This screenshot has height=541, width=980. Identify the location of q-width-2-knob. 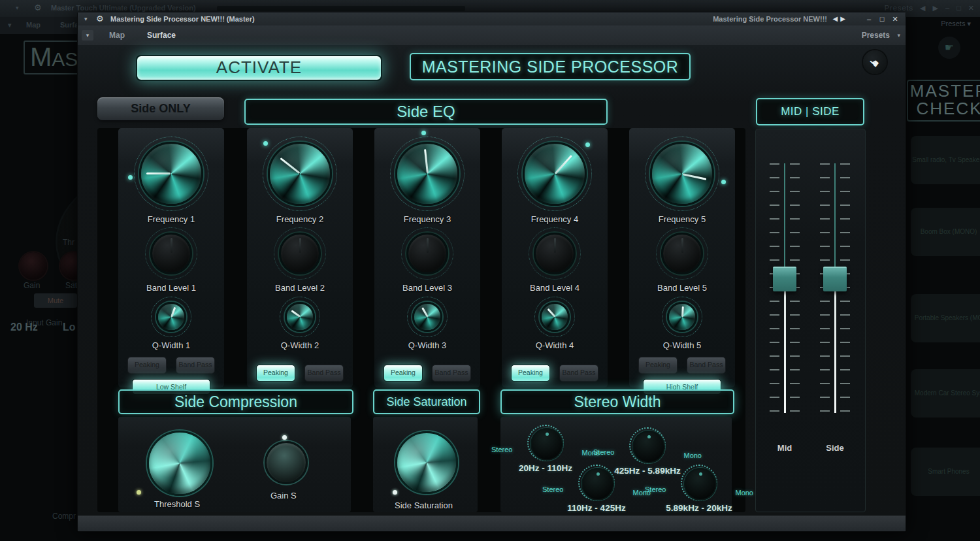
(300, 317).